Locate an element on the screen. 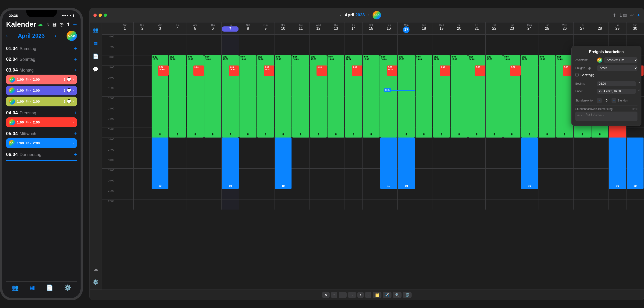 The height and width of the screenshot is (308, 644). mac-avatar-group: A.A.D. is located at coordinates (377, 15).